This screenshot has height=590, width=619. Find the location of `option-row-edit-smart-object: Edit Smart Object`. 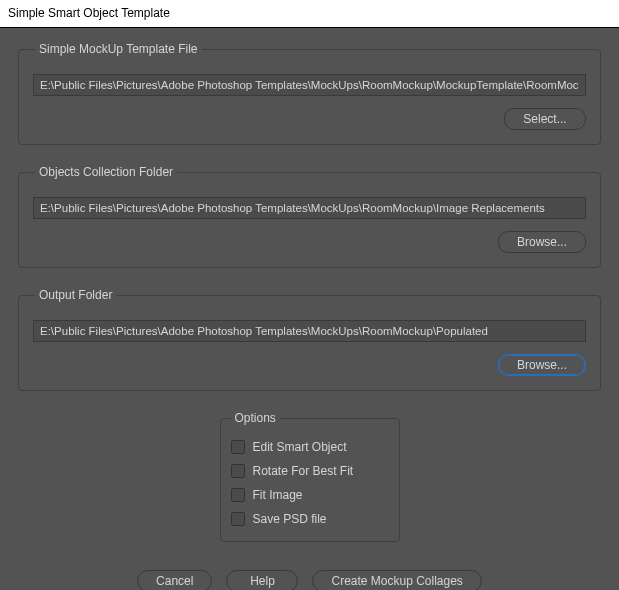

option-row-edit-smart-object: Edit Smart Object is located at coordinates (310, 447).